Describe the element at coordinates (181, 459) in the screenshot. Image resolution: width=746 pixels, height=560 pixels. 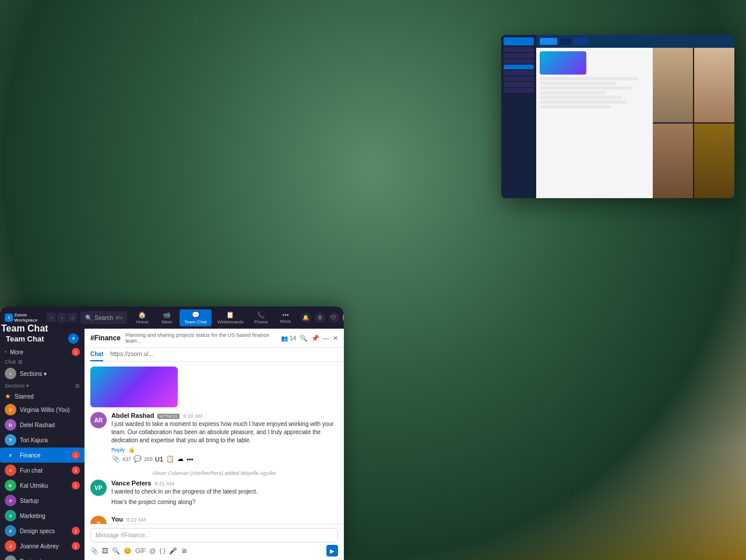
I see `emoji-btn-cloud: ☁` at that location.